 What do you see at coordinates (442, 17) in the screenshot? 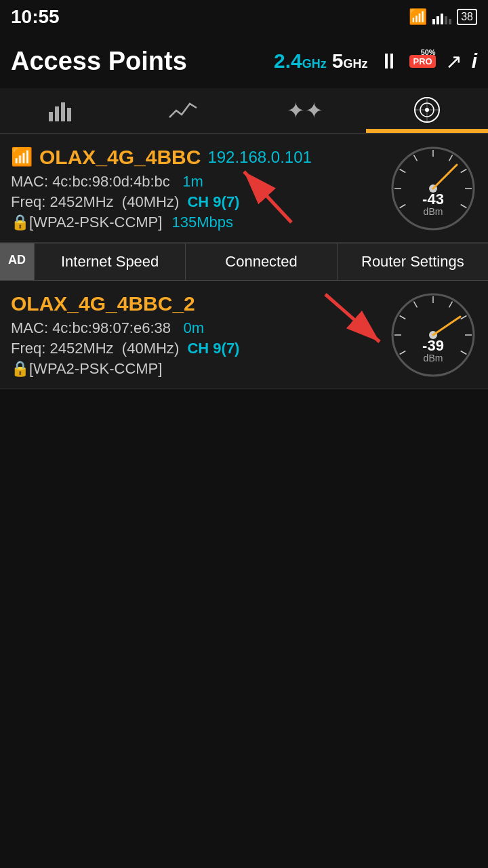
I see `signal-icon` at bounding box center [442, 17].